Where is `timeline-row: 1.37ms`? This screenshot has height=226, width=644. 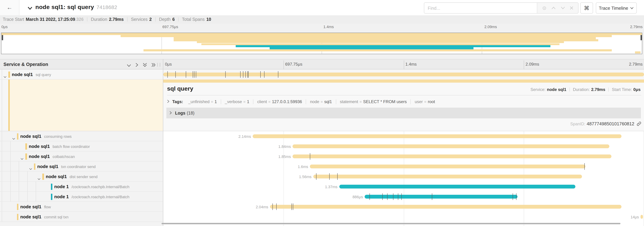 timeline-row: 1.37ms is located at coordinates (404, 187).